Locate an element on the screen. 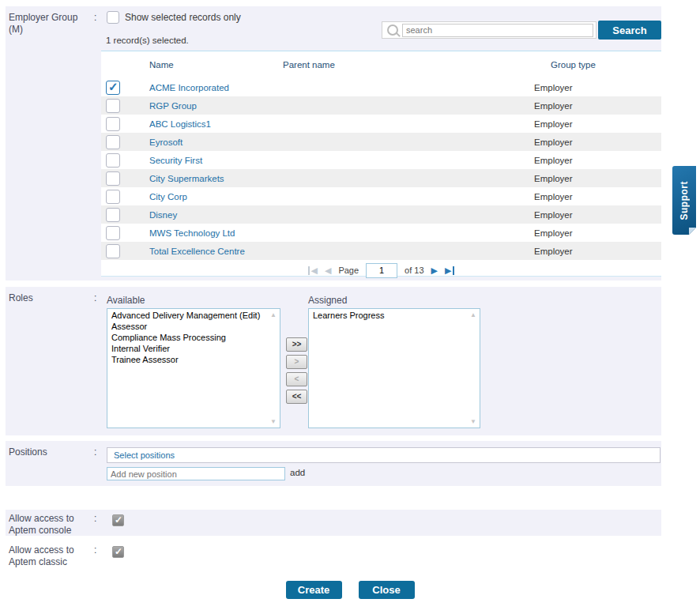 This screenshot has width=700, height=614. table-row: RGP Group Employer is located at coordinates (381, 106).